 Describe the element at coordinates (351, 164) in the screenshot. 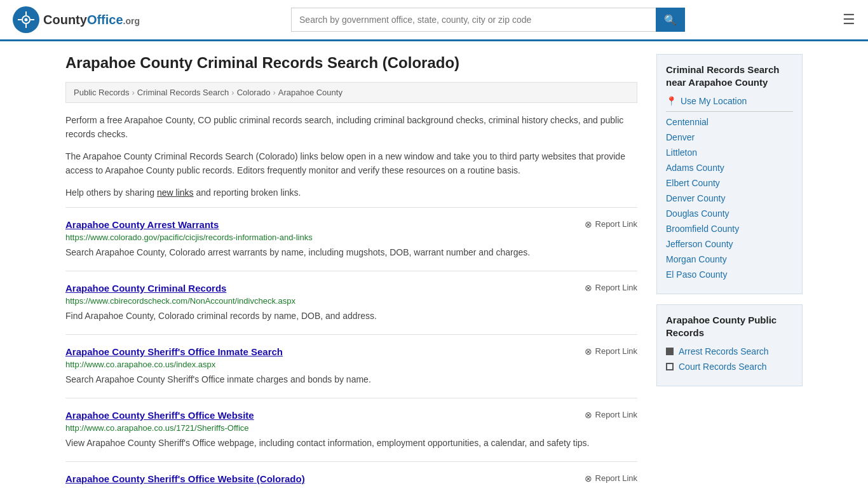

I see `intro-text-2: The Arapahoe County Criminal Records Sea…` at that location.